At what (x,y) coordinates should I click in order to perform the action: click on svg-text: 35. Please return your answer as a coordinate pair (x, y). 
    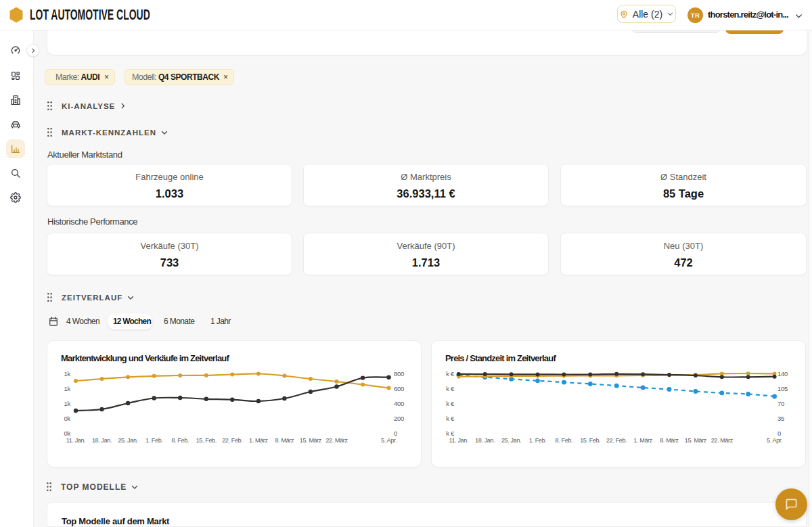
    Looking at the image, I should click on (781, 418).